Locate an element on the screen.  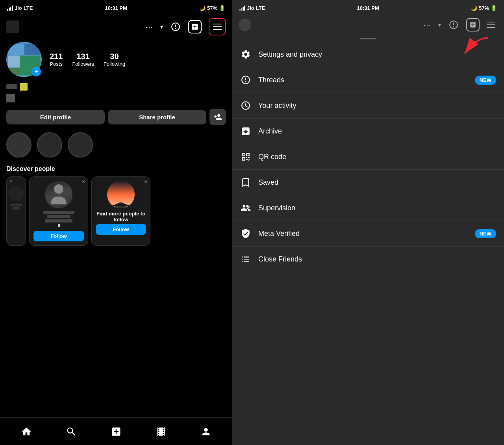
right-signal-icon is located at coordinates (243, 8).